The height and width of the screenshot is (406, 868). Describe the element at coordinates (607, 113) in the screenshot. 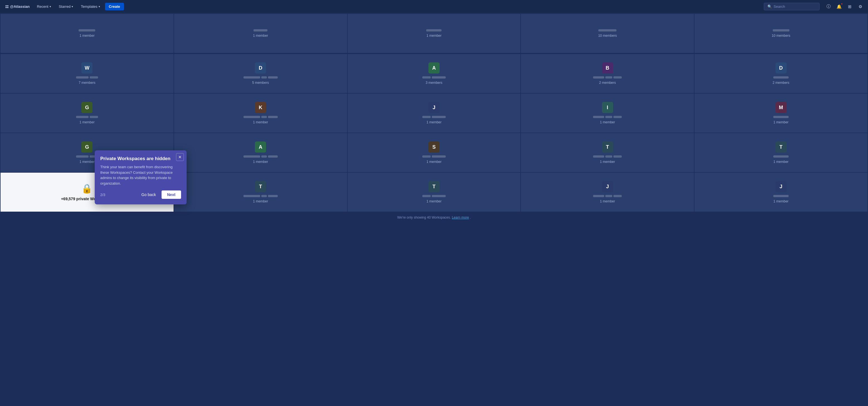

I see `workspace-card: I 1 member` at that location.